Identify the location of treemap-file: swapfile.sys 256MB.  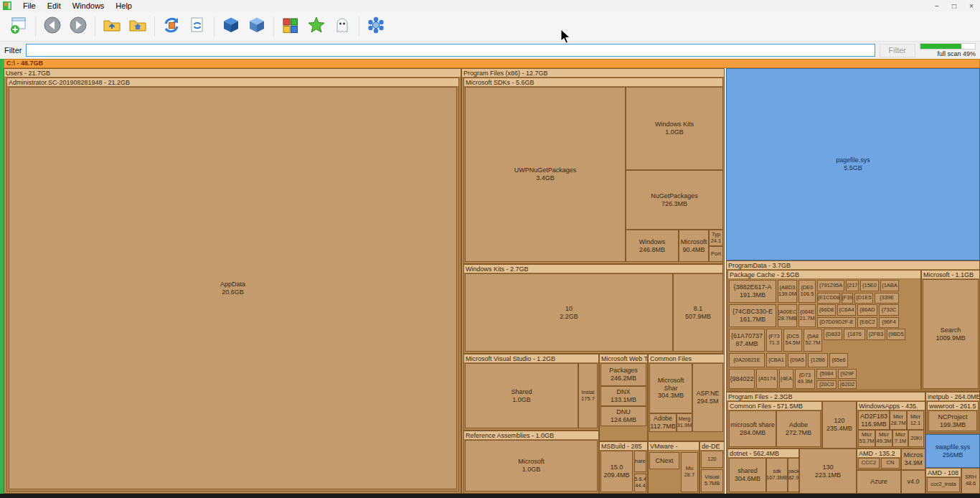
(953, 451).